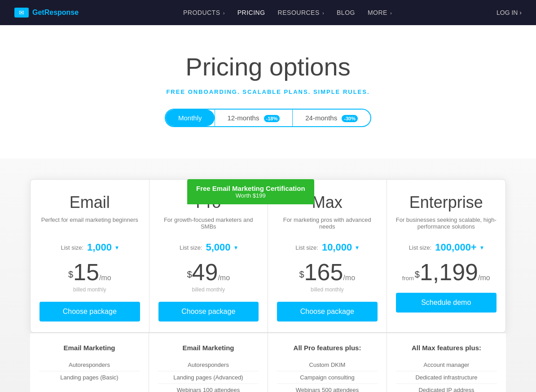 Image resolution: width=536 pixels, height=392 pixels. I want to click on billing-toggle: Monthly 12-months -18% 24-months -30%, so click(268, 118).